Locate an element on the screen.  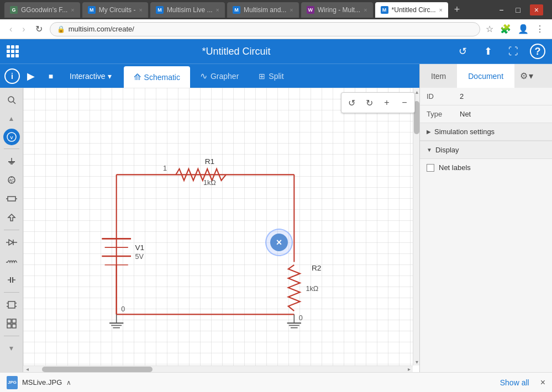
display-label: Display is located at coordinates (448, 150).